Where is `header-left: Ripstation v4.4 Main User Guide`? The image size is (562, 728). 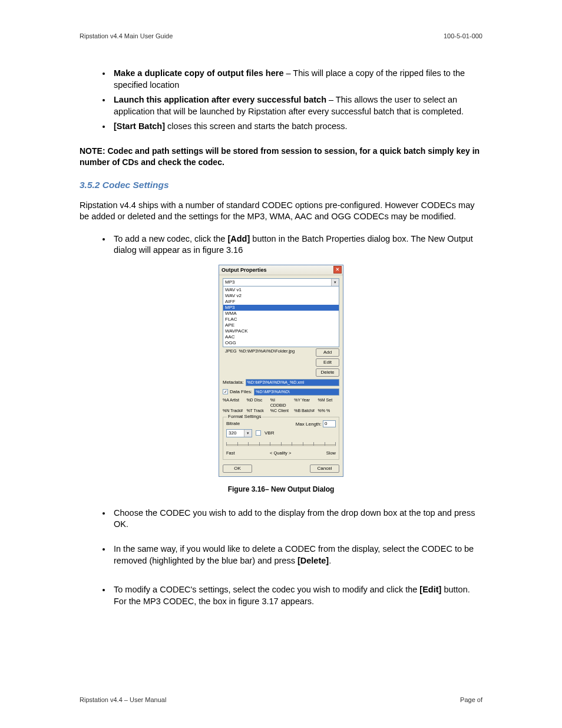 header-left: Ripstation v4.4 Main User Guide is located at coordinates (126, 36).